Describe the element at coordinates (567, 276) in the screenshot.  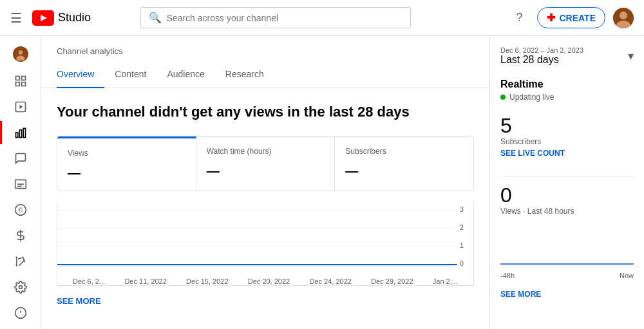
I see `views-chart-labels: -48h Now` at that location.